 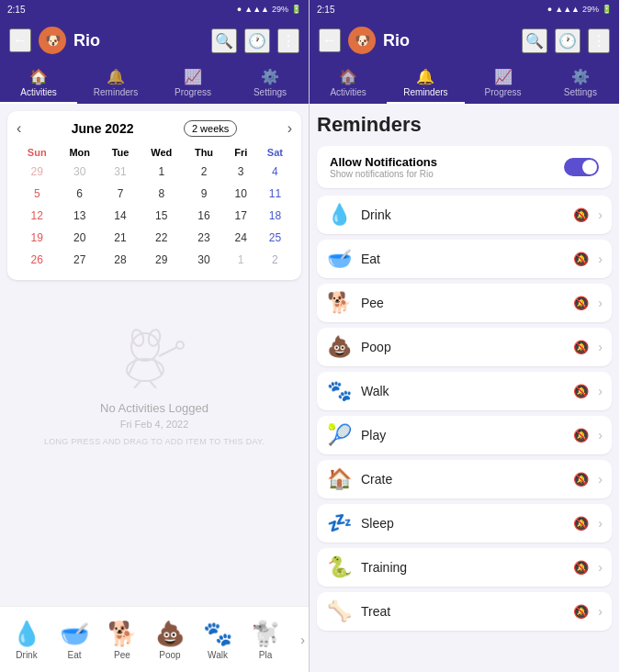 I want to click on eat-label: Eat, so click(x=73, y=655).